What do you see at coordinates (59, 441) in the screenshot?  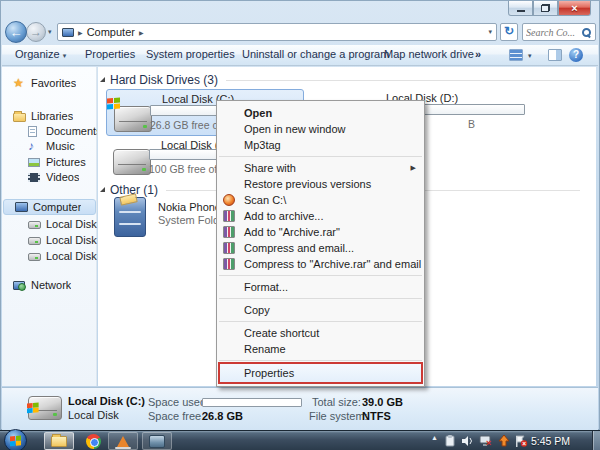 I see `taskbar-explorer-button` at bounding box center [59, 441].